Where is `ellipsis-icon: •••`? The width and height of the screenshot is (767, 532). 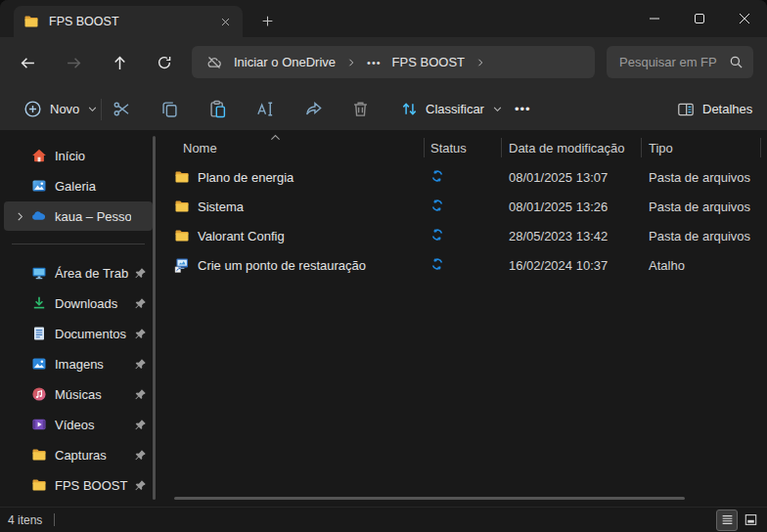 ellipsis-icon: ••• is located at coordinates (522, 110).